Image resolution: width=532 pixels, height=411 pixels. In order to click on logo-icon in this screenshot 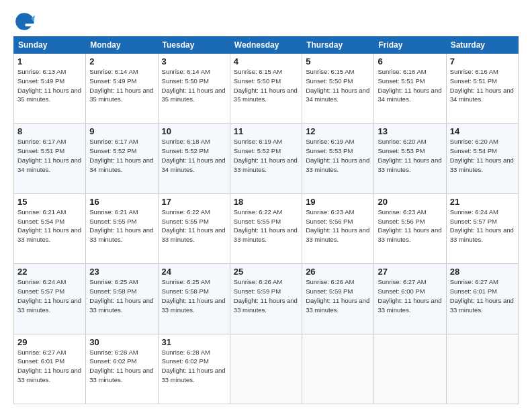, I will do `click(24, 21)`.